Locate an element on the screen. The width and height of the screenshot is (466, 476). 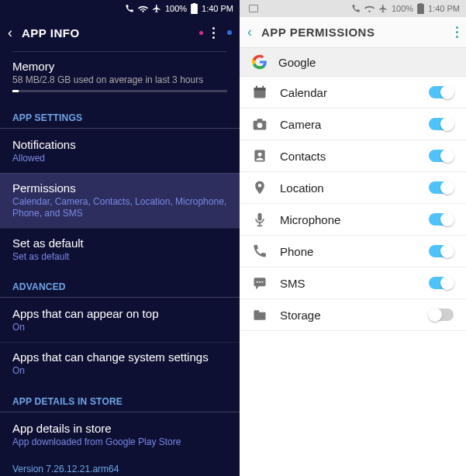
calendar-icon is located at coordinates (260, 92).